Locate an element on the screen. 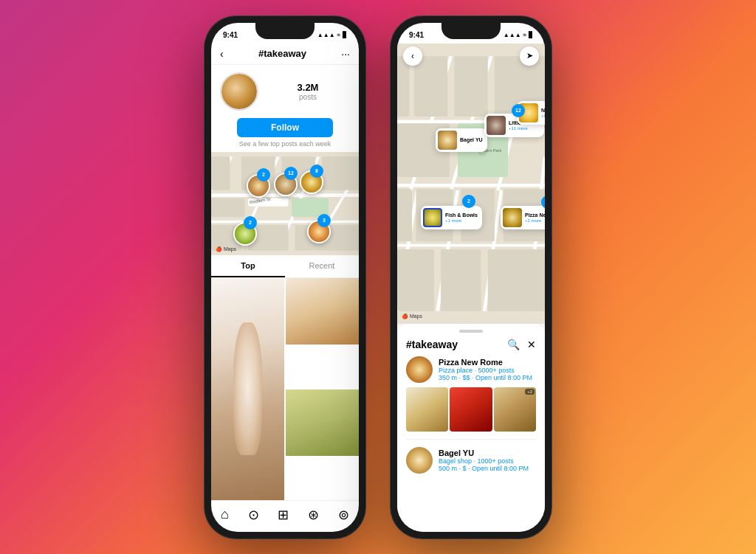 The width and height of the screenshot is (756, 554). pizza-photo-3: +2 is located at coordinates (515, 409).